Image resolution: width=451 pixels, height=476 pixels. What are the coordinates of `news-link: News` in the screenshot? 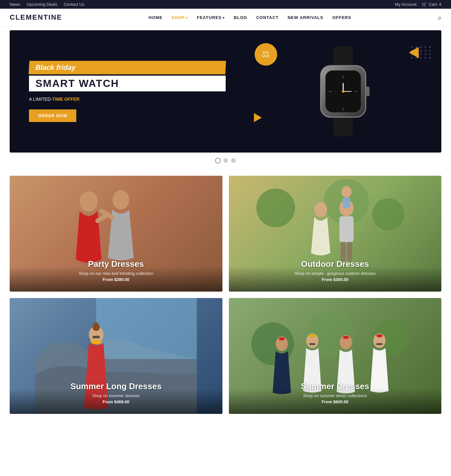 It's located at (15, 5).